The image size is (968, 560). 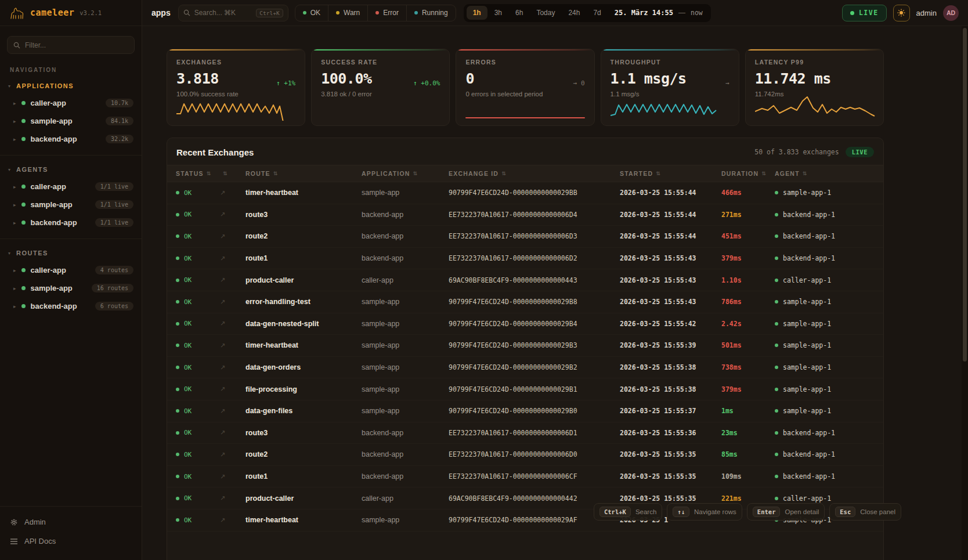 I want to click on agent-cell: caller-app-1, so click(x=825, y=280).